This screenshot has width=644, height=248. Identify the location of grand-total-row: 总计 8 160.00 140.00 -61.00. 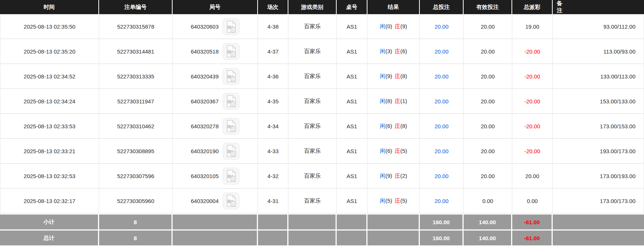
(322, 237).